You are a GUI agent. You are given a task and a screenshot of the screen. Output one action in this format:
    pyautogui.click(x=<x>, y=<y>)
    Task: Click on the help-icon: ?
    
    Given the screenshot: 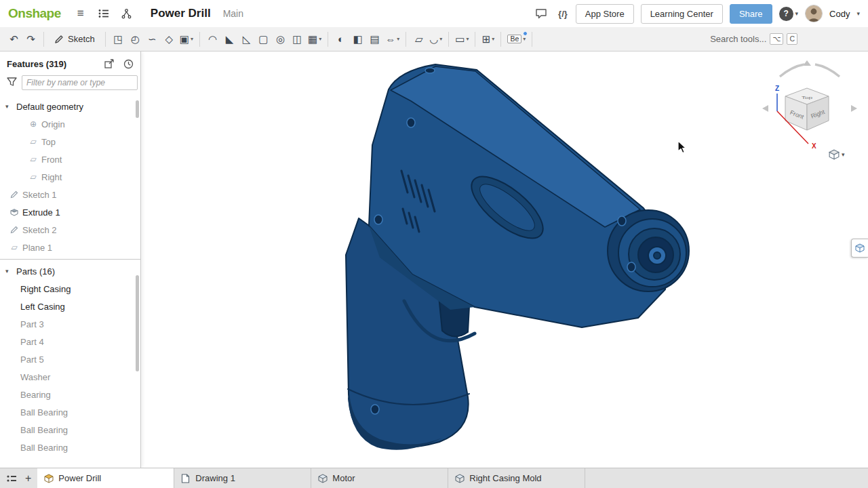 What is the action you would take?
    pyautogui.click(x=787, y=14)
    